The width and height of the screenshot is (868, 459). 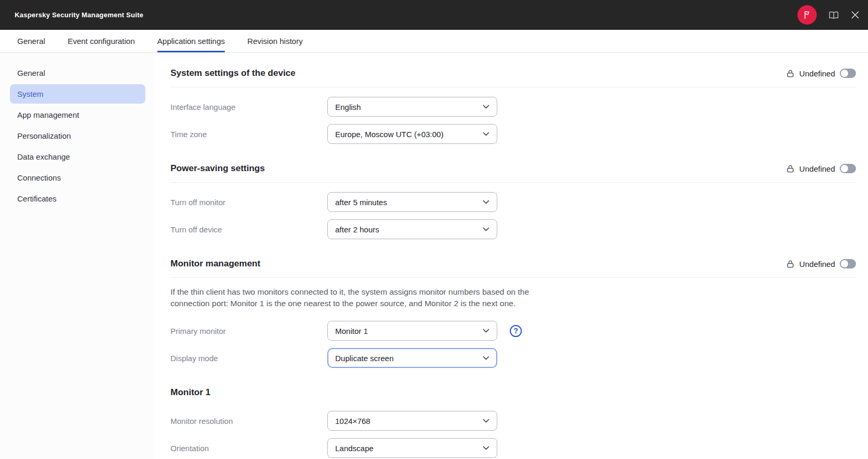 What do you see at coordinates (513, 107) in the screenshot?
I see `field-row: Interface language English` at bounding box center [513, 107].